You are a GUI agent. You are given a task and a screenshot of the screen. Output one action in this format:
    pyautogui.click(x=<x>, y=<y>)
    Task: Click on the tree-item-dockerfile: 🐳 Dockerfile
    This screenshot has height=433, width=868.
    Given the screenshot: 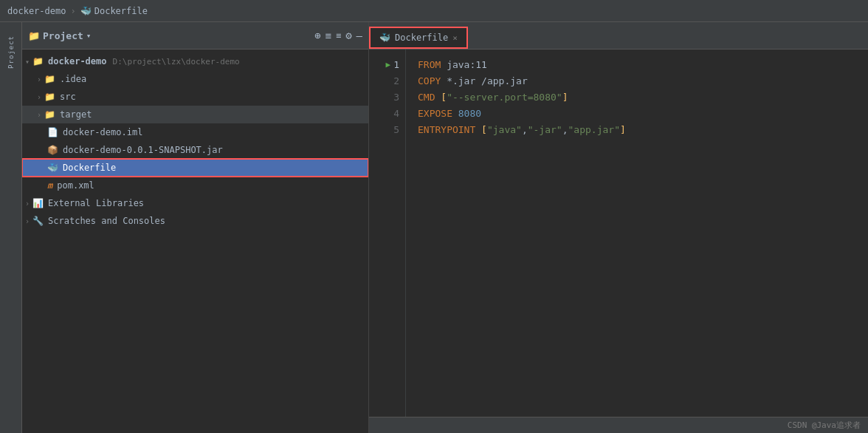 What is the action you would take?
    pyautogui.click(x=195, y=168)
    